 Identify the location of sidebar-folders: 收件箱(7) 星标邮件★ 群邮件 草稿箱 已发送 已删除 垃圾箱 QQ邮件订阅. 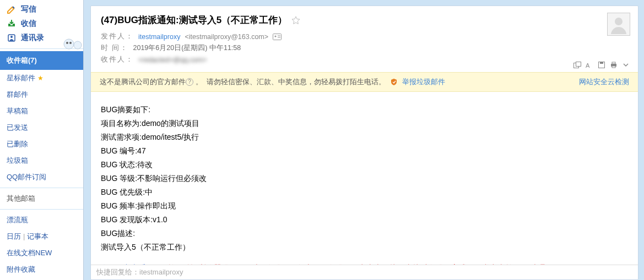
(42, 119).